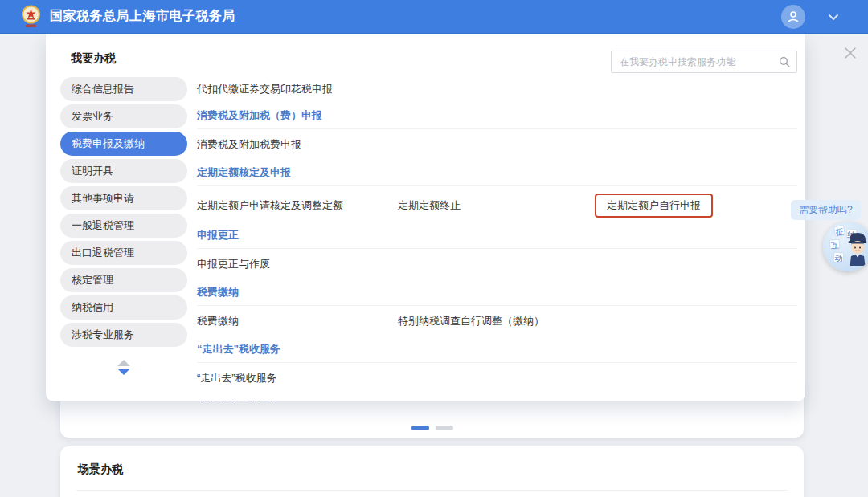 The height and width of the screenshot is (497, 868). What do you see at coordinates (444, 428) in the screenshot?
I see `pagination-dot` at bounding box center [444, 428].